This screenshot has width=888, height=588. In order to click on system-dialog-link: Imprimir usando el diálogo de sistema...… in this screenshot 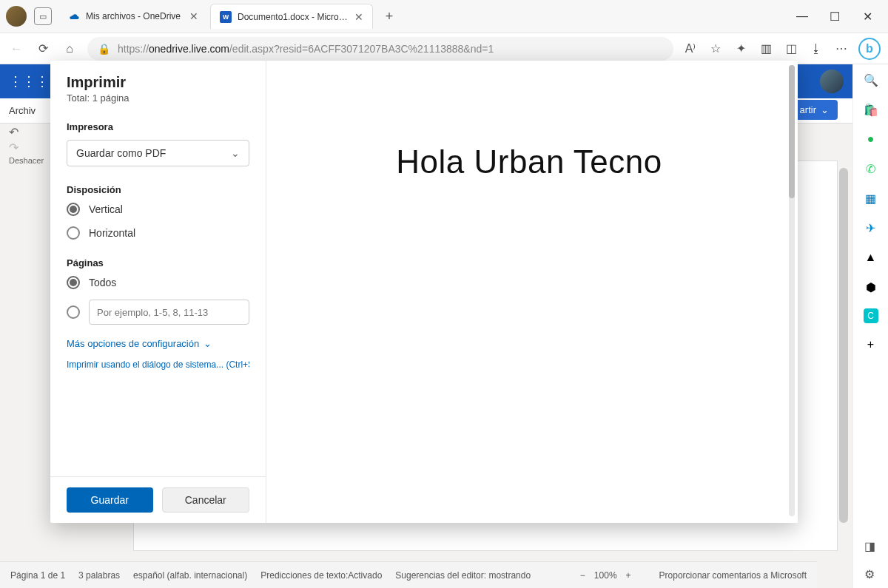, I will do `click(158, 365)`.